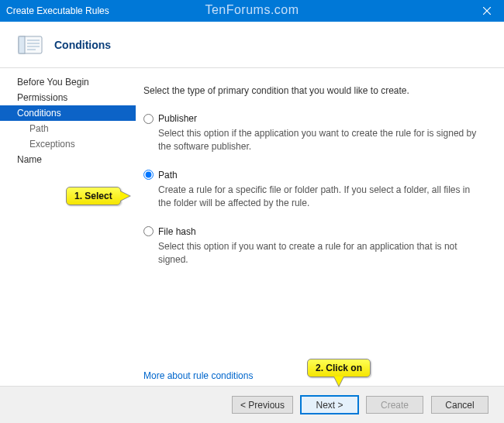 Image resolution: width=504 pixels, height=423 pixels. Describe the element at coordinates (313, 191) in the screenshot. I see `option-path: Path Create a rule for a specific file o…` at that location.